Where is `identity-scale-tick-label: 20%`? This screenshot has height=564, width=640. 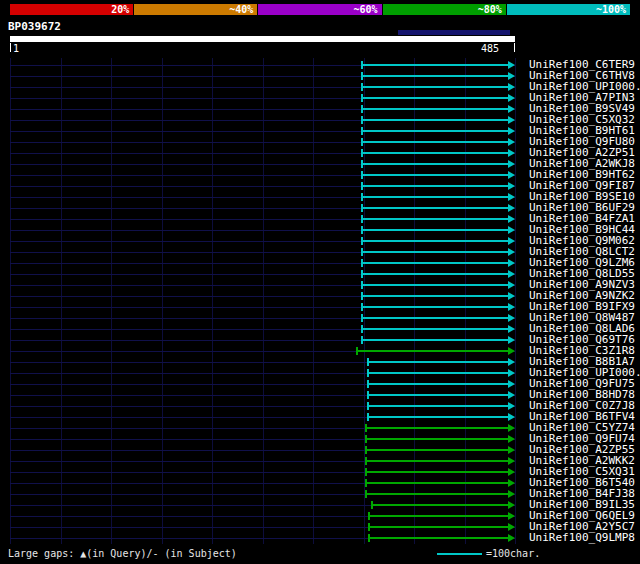 identity-scale-tick-label: 20% is located at coordinates (120, 10).